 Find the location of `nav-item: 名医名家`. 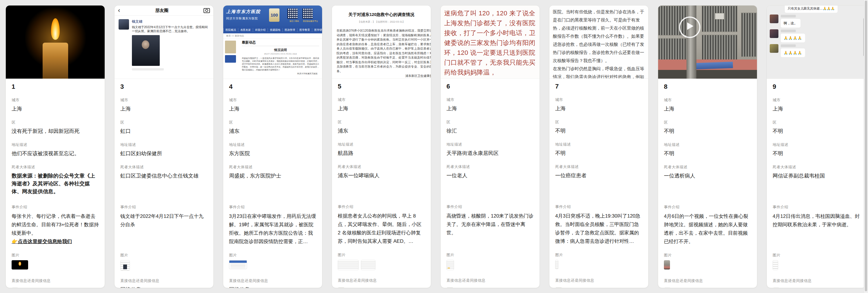

nav-item: 名医名家 is located at coordinates (245, 30).